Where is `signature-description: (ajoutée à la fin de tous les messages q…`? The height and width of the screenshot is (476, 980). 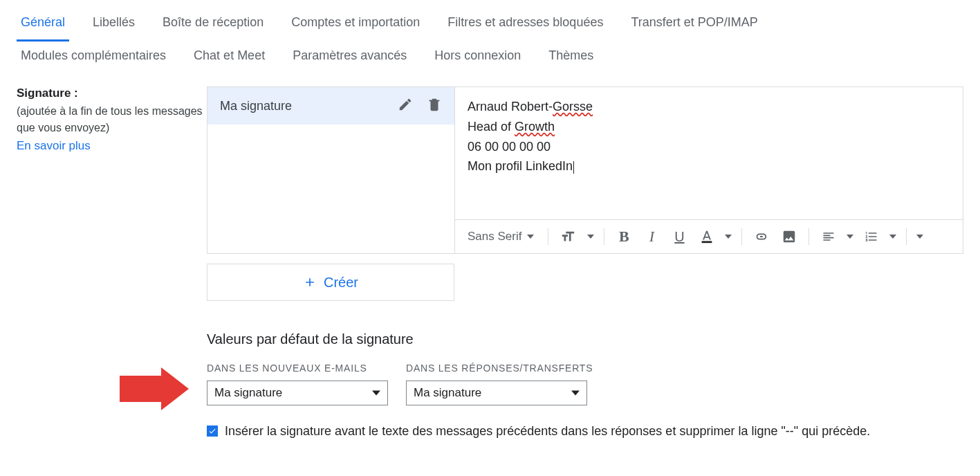 signature-description: (ajoutée à la fin de tous les messages q… is located at coordinates (112, 120).